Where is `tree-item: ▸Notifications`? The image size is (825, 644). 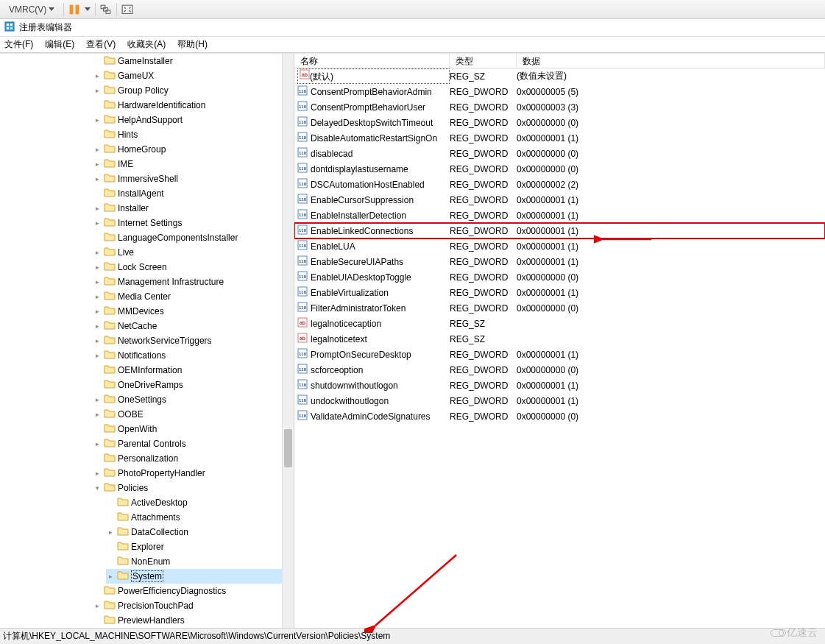 tree-item: ▸Notifications is located at coordinates (193, 355).